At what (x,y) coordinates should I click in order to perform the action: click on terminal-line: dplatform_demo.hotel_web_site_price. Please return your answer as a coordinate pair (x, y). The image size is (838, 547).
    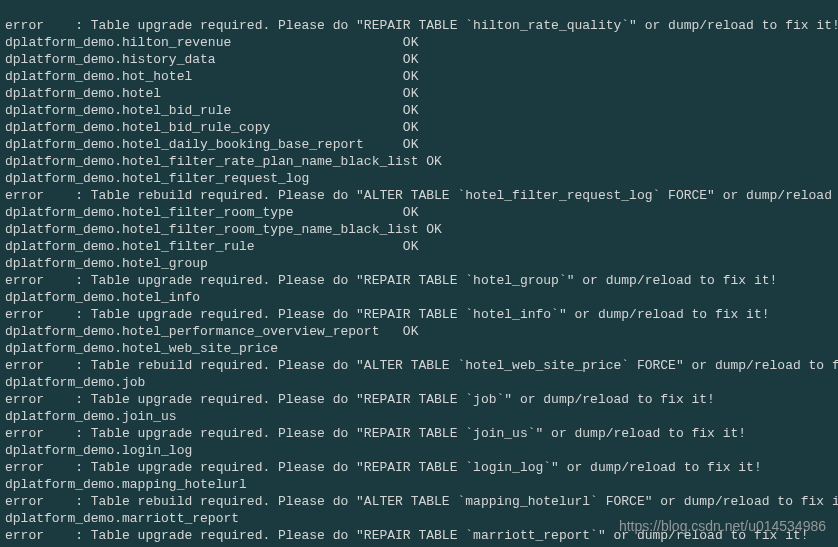
    Looking at the image, I should click on (419, 348).